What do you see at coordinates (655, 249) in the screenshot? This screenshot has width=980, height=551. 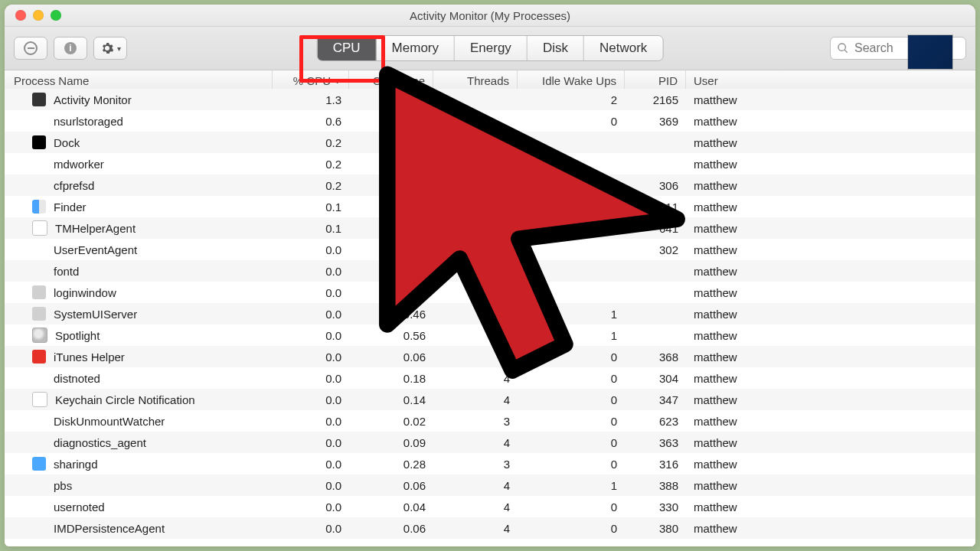 I see `cell-pid: 302` at bounding box center [655, 249].